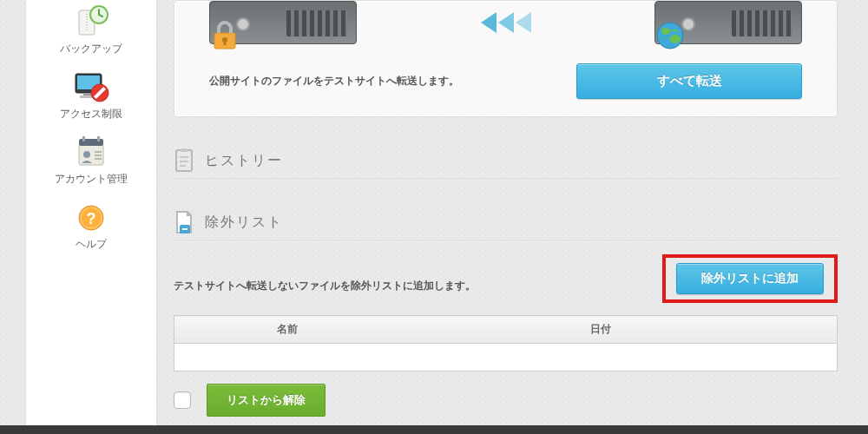 The height and width of the screenshot is (434, 868). Describe the element at coordinates (91, 49) in the screenshot. I see `sidebar-item-label: バックアップ` at that location.